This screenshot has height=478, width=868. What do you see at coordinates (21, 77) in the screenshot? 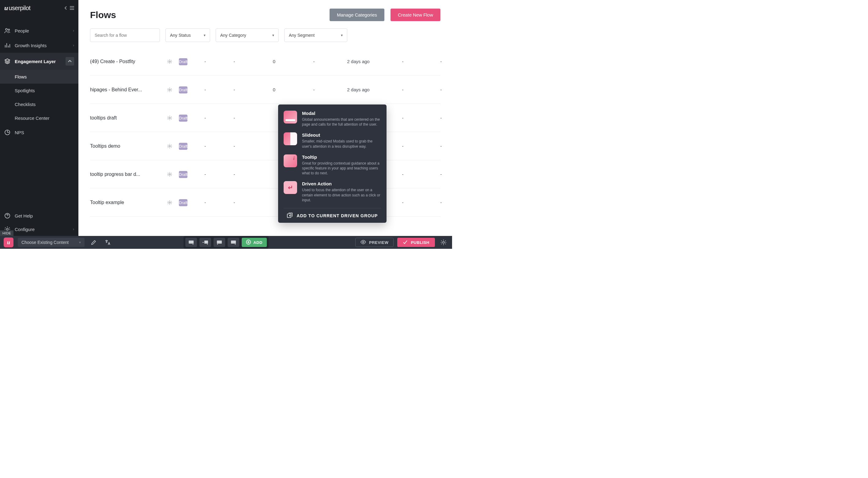
I see `nav-label: Flows` at bounding box center [21, 77].